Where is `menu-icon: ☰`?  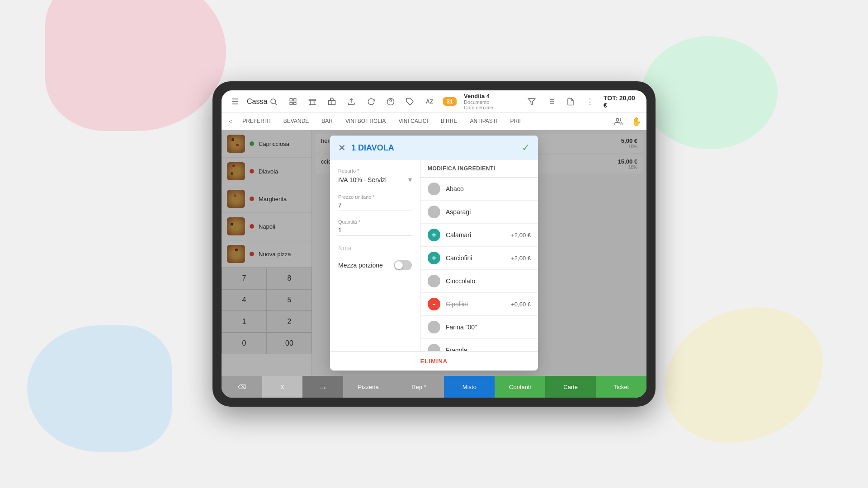 menu-icon: ☰ is located at coordinates (235, 102).